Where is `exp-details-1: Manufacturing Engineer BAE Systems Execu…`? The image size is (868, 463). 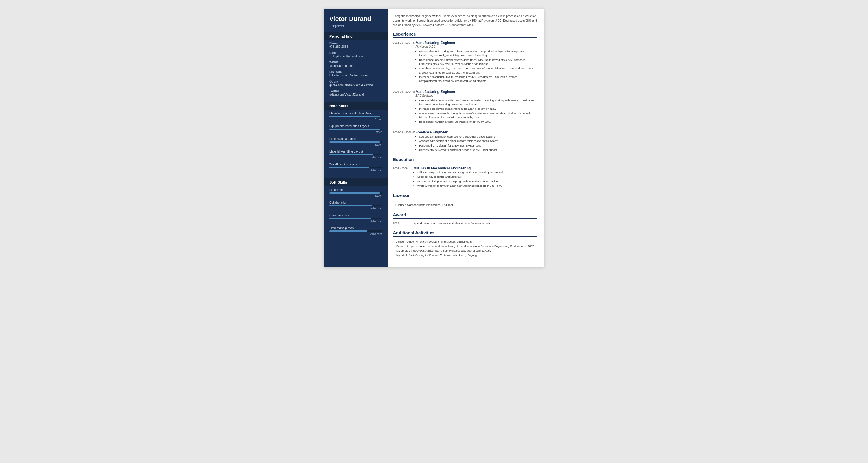 exp-details-1: Manufacturing Engineer BAE Systems Execu… is located at coordinates (476, 107).